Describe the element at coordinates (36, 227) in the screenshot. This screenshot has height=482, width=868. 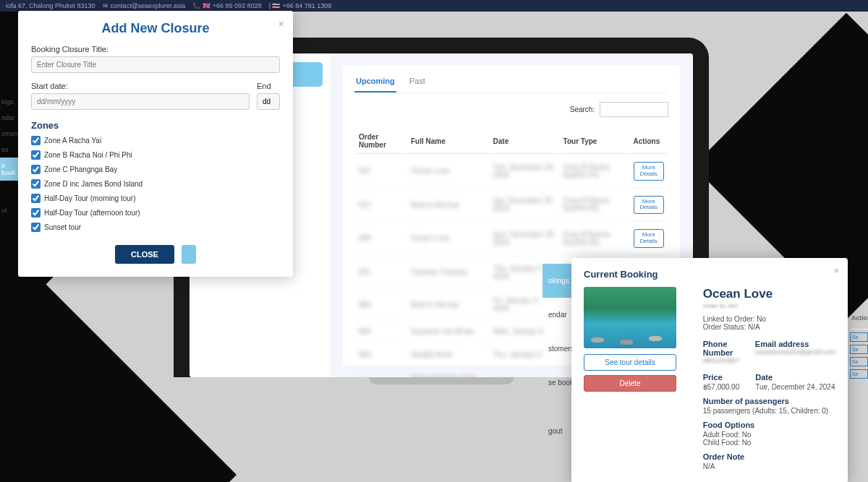
I see `zone-checkbox-sunset` at that location.